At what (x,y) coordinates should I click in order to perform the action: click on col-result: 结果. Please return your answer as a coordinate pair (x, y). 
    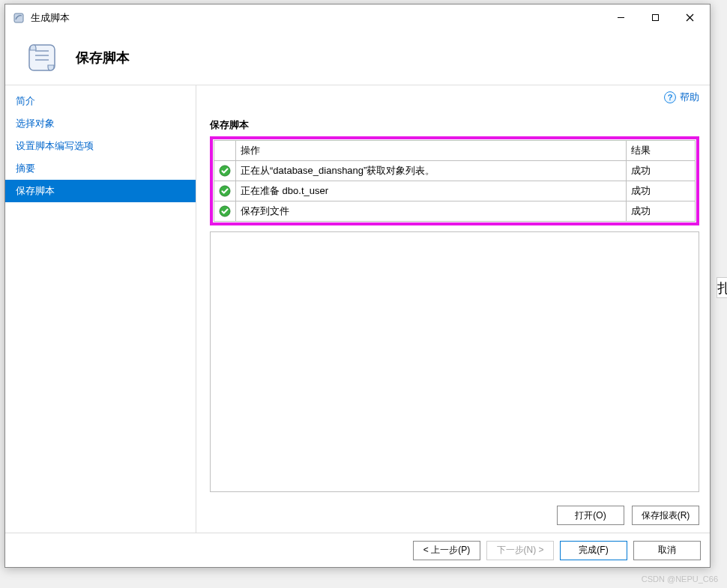
    Looking at the image, I should click on (661, 151).